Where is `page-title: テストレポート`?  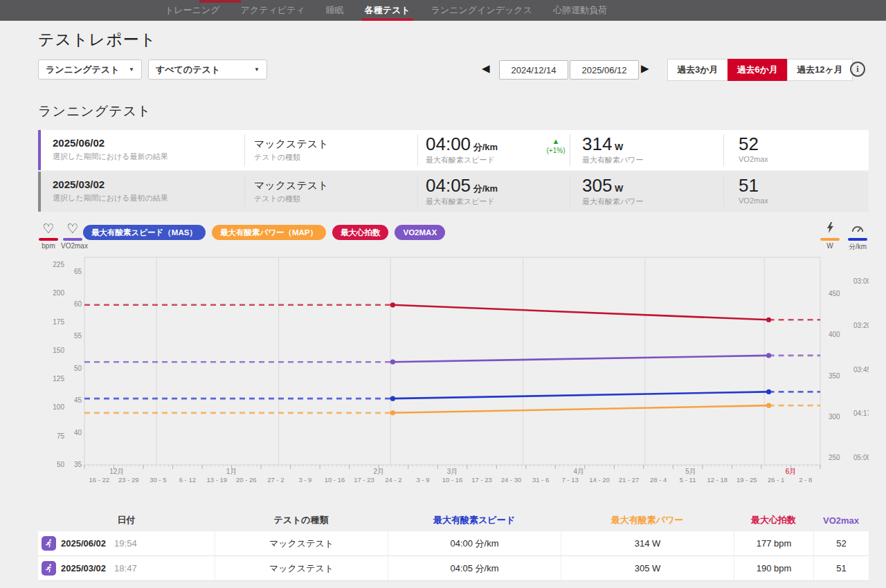 page-title: テストレポート is located at coordinates (97, 40).